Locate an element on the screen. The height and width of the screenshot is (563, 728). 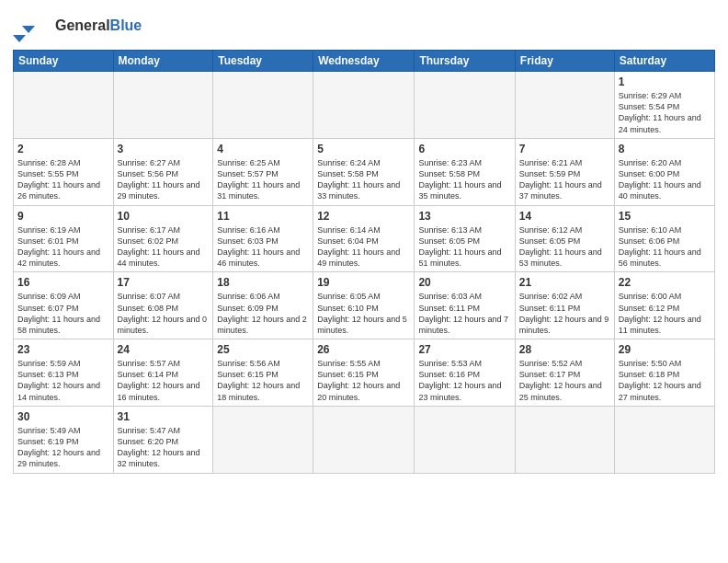
day-number: 31 is located at coordinates (164, 417).